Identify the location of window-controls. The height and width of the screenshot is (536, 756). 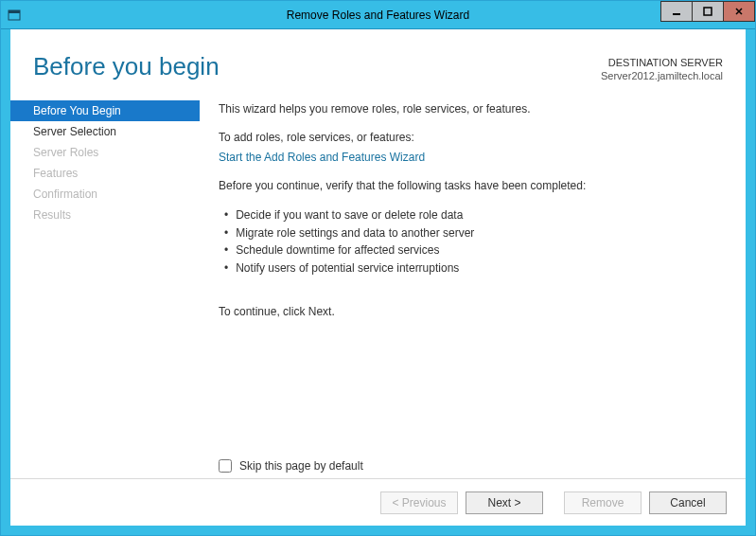
(708, 11).